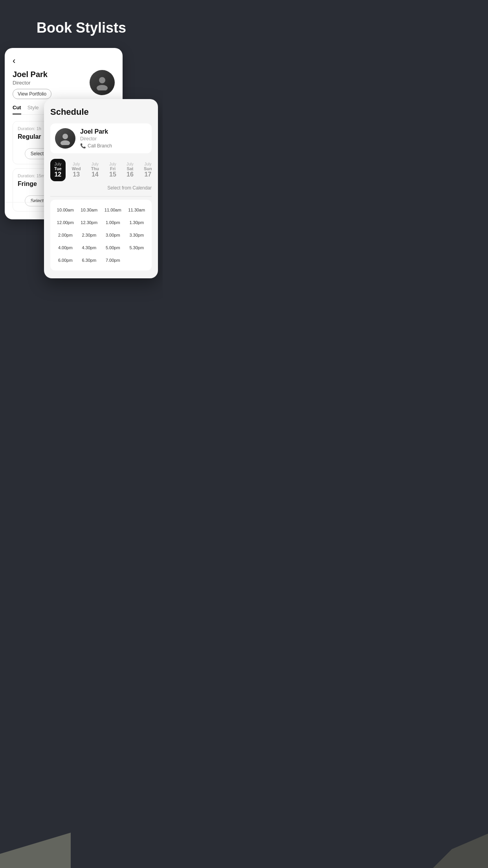  Describe the element at coordinates (83, 146) in the screenshot. I see `phone-icon: 📞` at that location.